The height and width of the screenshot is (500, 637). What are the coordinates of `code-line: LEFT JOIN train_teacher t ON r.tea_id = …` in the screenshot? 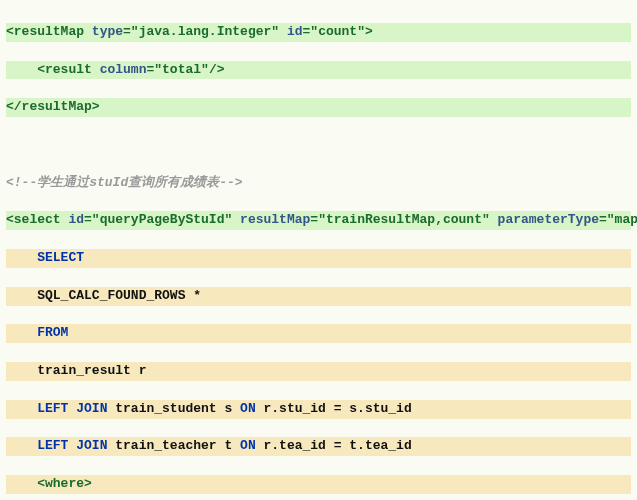 It's located at (318, 446).